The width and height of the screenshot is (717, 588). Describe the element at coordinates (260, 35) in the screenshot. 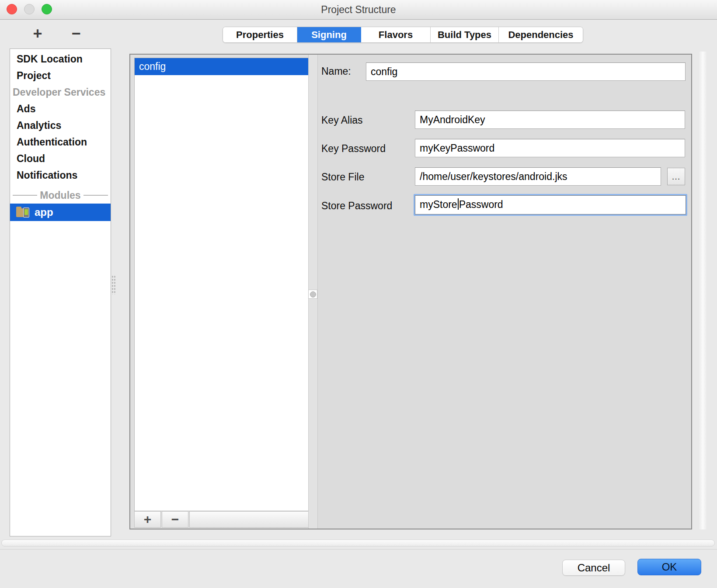

I see `tab-properties: Properties` at that location.